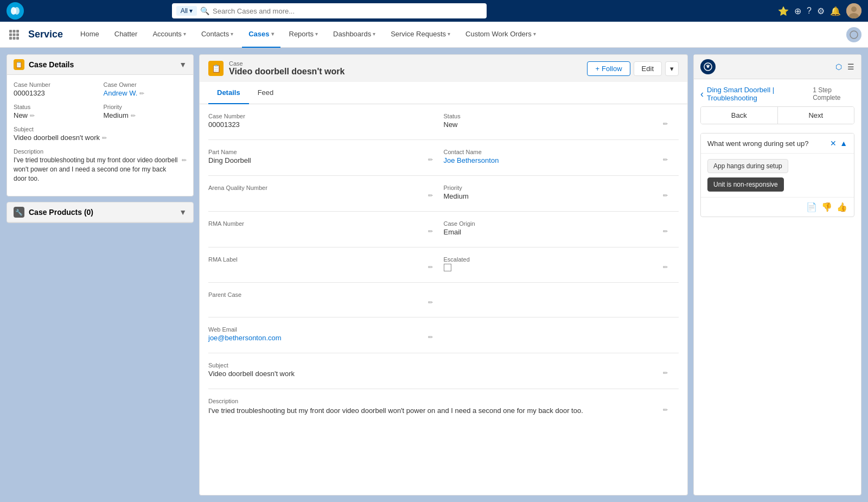 The width and height of the screenshot is (868, 502). I want to click on detail-col-left-3: Arena Quality Number ✏, so click(326, 196).